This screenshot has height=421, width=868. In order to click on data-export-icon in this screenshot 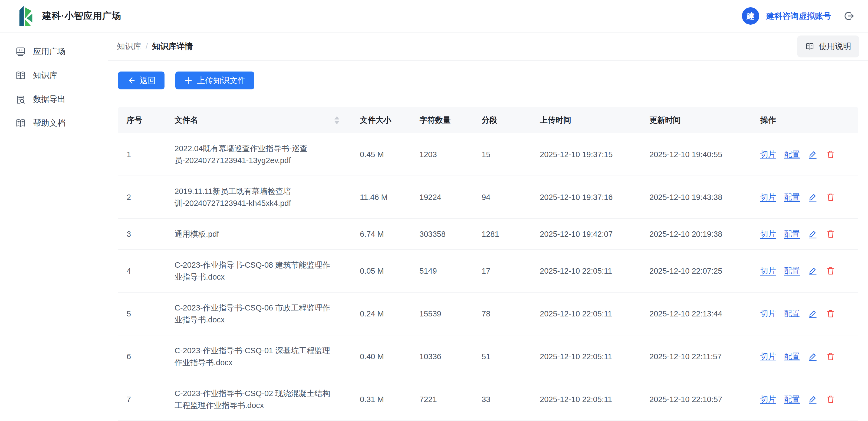, I will do `click(21, 99)`.